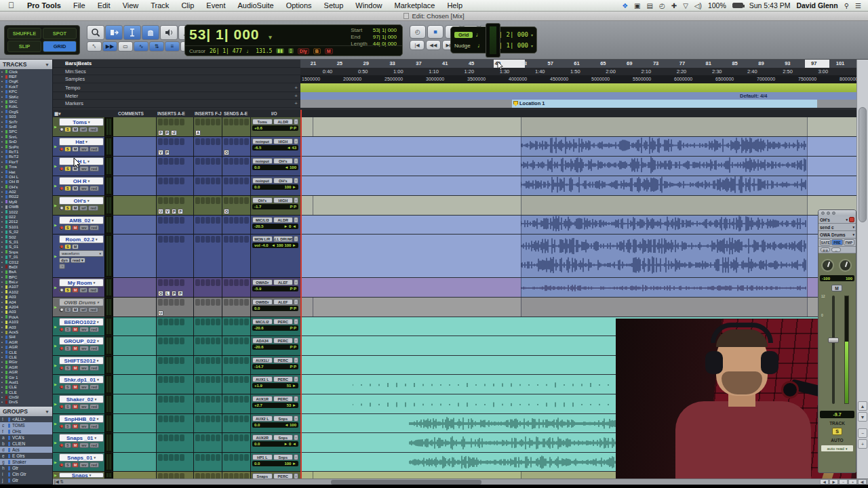 Image resolution: width=868 pixels, height=488 pixels. What do you see at coordinates (863, 482) in the screenshot?
I see `fit-to-window-button: ◀|` at bounding box center [863, 482].